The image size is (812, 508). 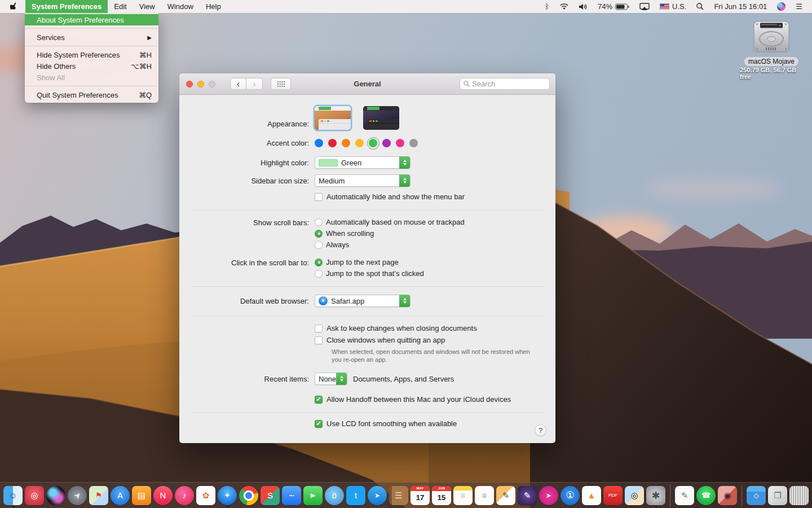 I want to click on search-field: Search, so click(x=505, y=84).